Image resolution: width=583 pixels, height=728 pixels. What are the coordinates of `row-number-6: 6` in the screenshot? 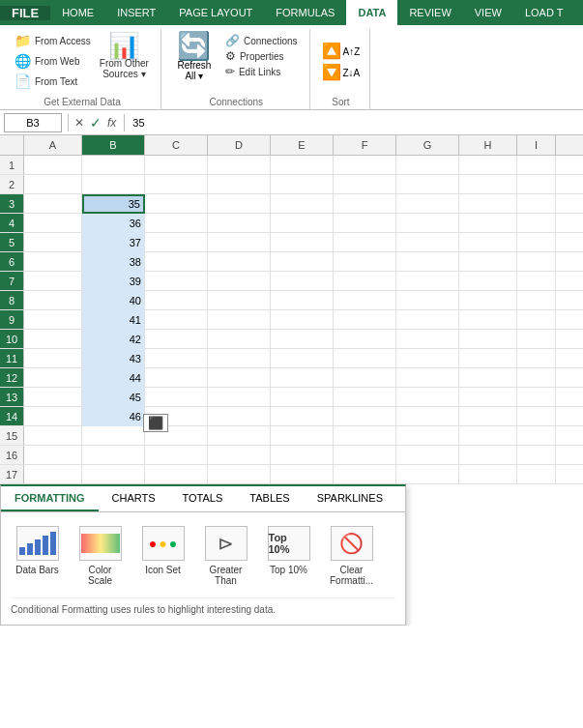 It's located at (12, 261).